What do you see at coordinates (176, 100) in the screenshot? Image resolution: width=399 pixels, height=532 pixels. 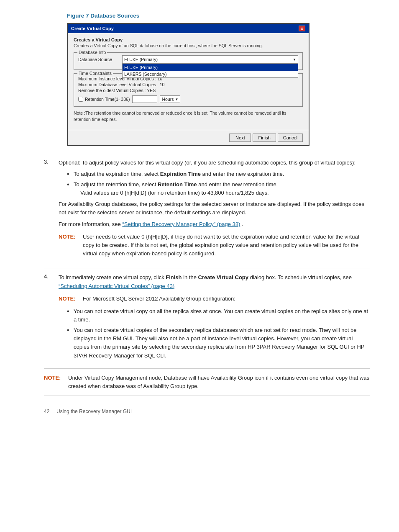 I see `hours-arrow-icon: ▼` at bounding box center [176, 100].